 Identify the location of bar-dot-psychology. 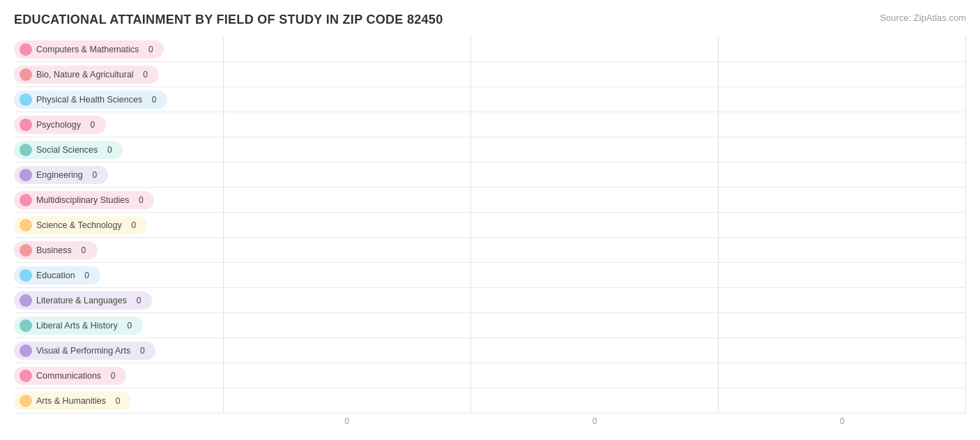
(26, 125).